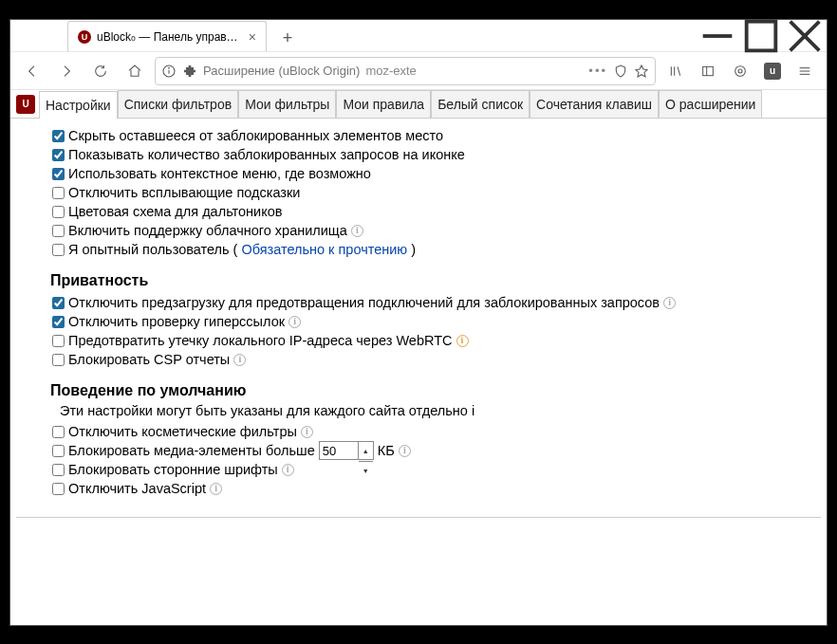 The image size is (837, 644). What do you see at coordinates (167, 36) in the screenshot?
I see `browser-tab-active: U uBlock₀ — Панель управлени ×` at bounding box center [167, 36].